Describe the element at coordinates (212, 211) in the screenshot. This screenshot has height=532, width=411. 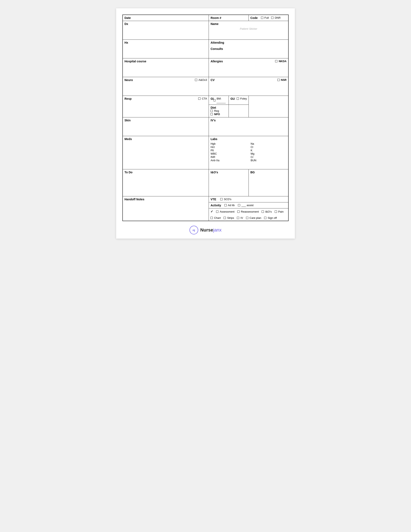
I see `checkmark: ✓` at that location.